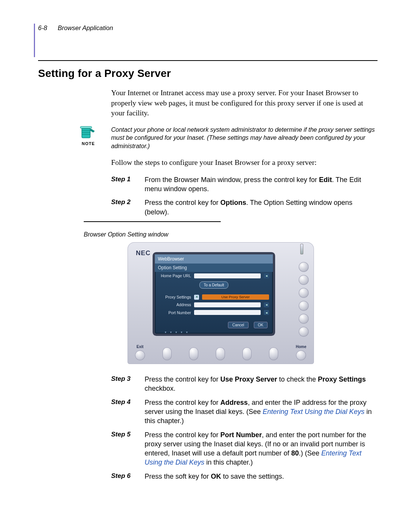 This screenshot has width=411, height=532. What do you see at coordinates (301, 347) in the screenshot?
I see `home-label: Home` at bounding box center [301, 347].